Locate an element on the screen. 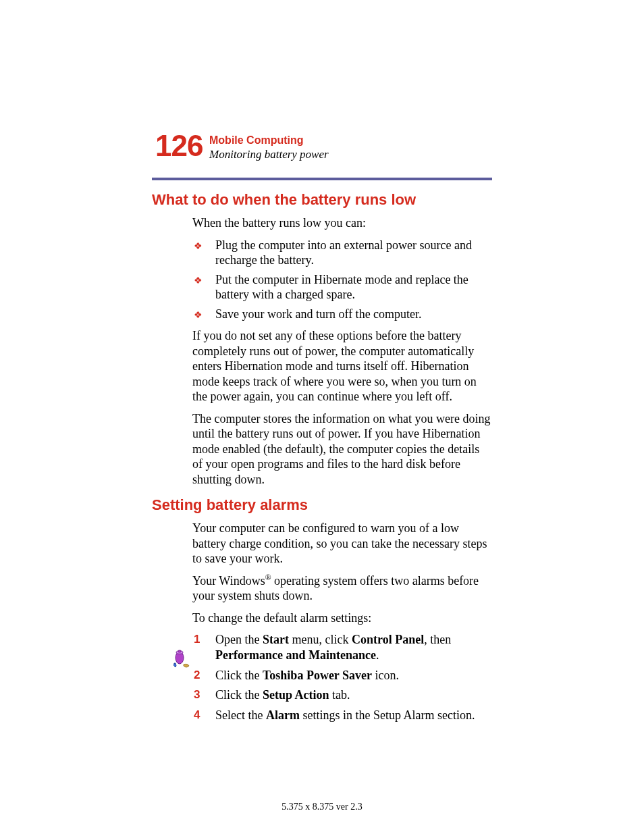 The width and height of the screenshot is (644, 834). list-item: ❖ Save your work and turn off the comput… is located at coordinates (342, 315).